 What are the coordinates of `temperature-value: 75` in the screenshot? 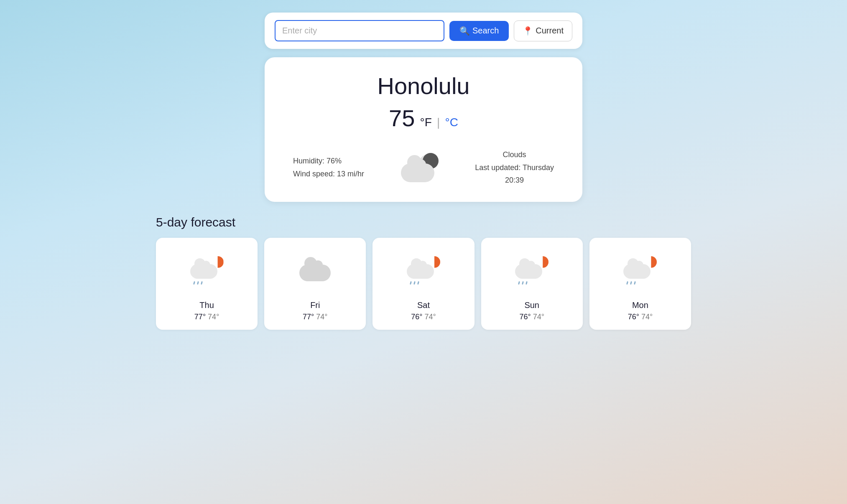 It's located at (402, 118).